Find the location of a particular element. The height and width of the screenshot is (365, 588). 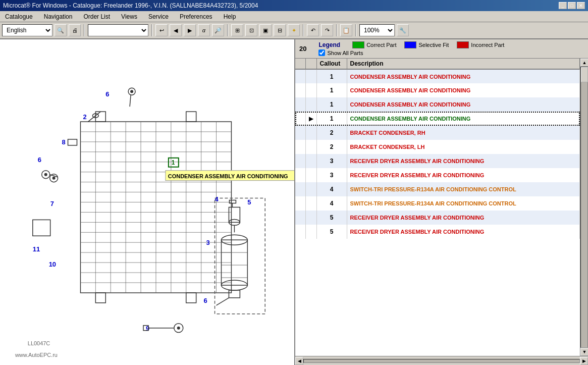

svg-text: 5 is located at coordinates (249, 202).